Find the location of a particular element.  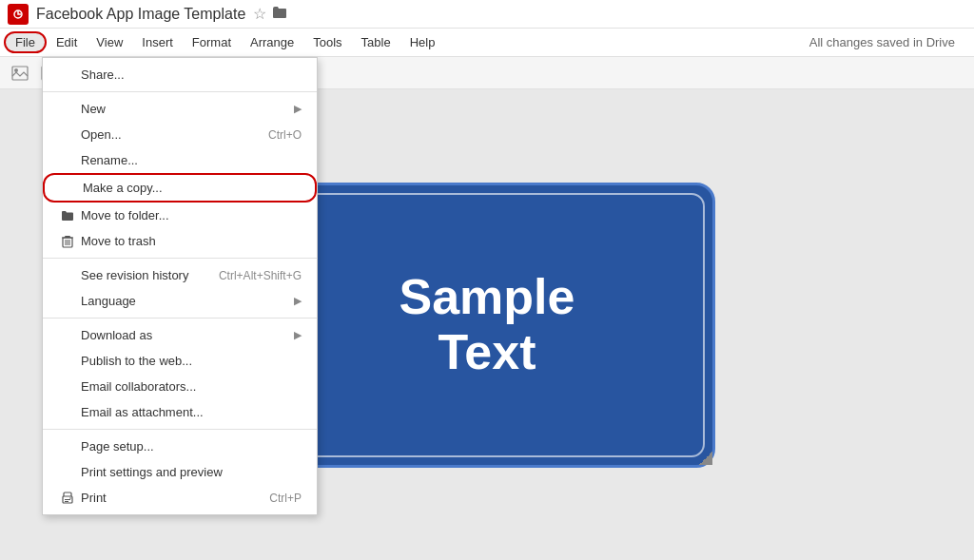

folder-move-icon is located at coordinates (68, 216).